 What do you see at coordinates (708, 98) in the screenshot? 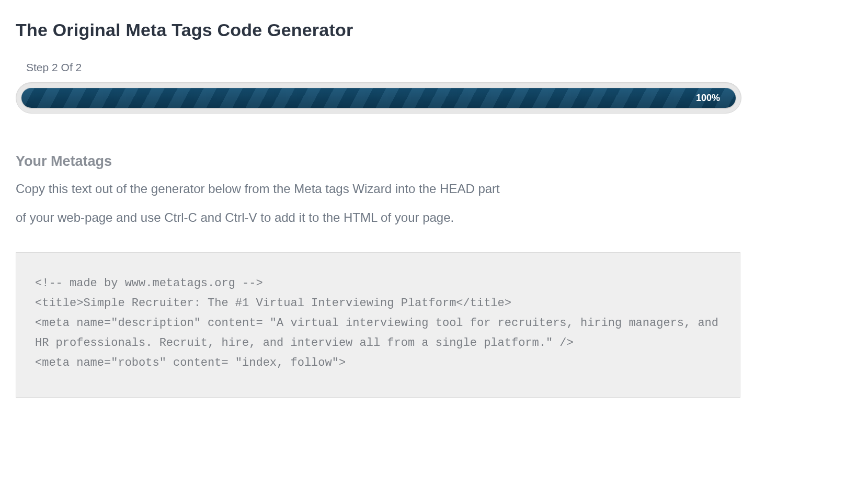
I see `progress-percent: 100%` at bounding box center [708, 98].